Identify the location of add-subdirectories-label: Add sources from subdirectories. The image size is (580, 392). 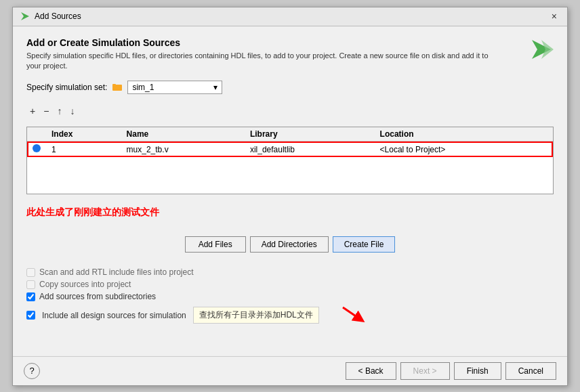
(98, 297).